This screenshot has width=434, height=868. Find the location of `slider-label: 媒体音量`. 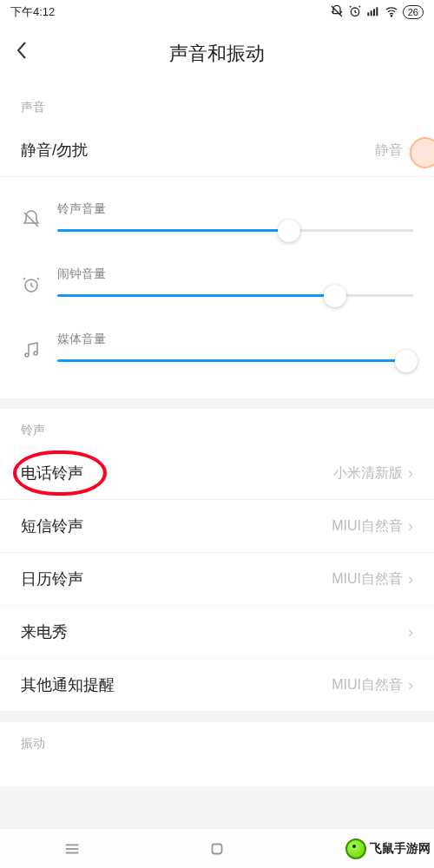

slider-label: 媒体音量 is located at coordinates (235, 339).